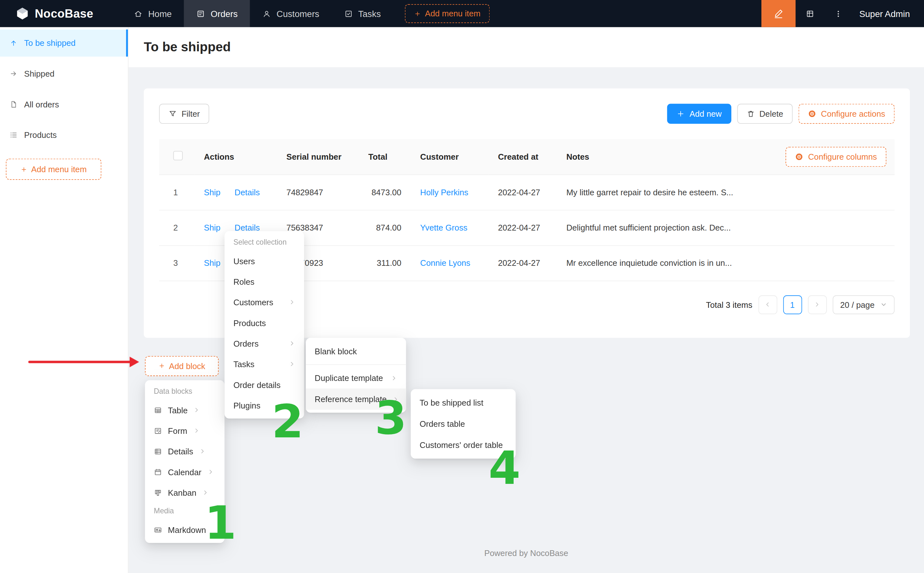  I want to click on nav-item-label: Customers, so click(298, 14).